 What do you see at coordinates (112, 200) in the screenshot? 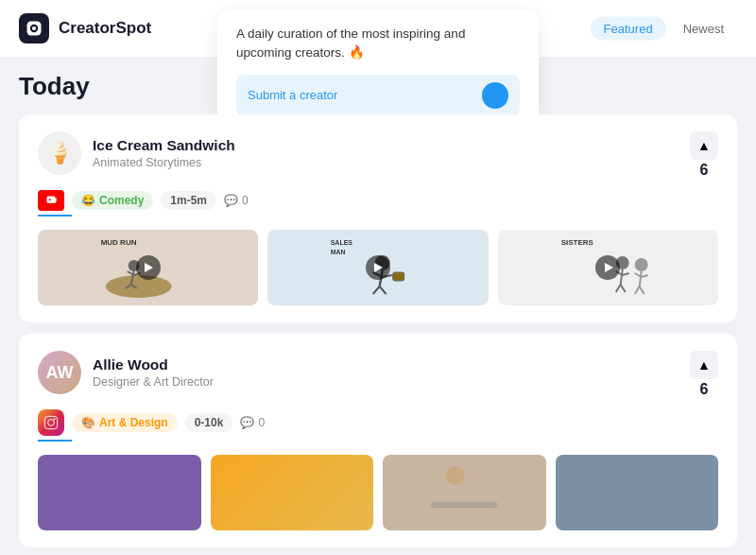
I see `tag-comedy: 😂 Comedy` at bounding box center [112, 200].